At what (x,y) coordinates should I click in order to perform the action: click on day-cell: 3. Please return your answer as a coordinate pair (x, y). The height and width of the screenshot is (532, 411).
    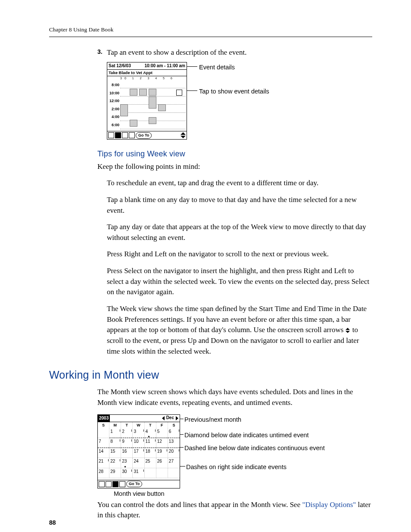
    Looking at the image, I should click on (139, 433).